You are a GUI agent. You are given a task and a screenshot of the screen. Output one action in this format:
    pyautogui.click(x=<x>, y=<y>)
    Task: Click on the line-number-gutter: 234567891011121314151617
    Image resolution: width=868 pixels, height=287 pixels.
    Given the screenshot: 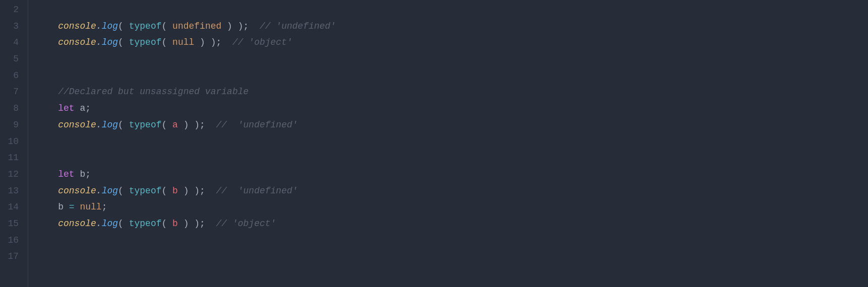 What is the action you would take?
    pyautogui.click(x=14, y=144)
    